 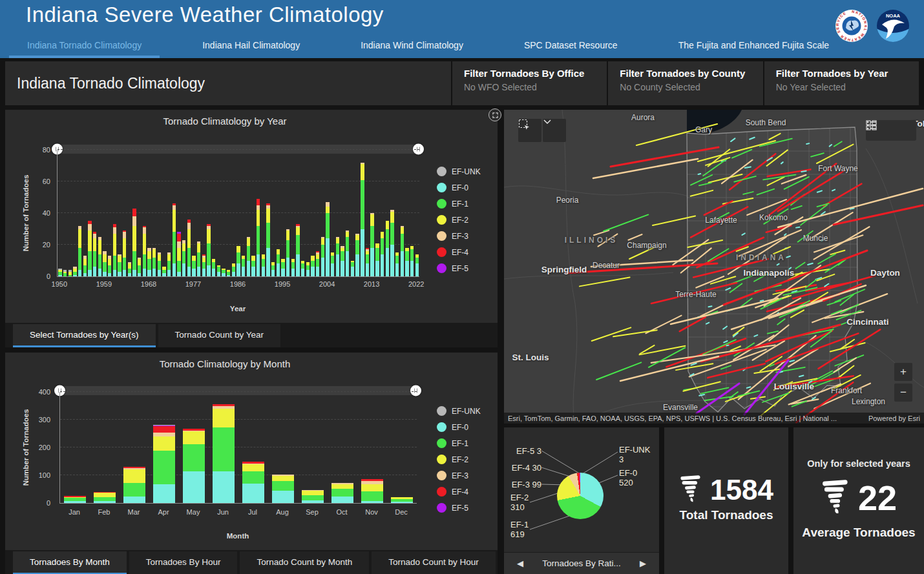 What do you see at coordinates (417, 213) in the screenshot?
I see `bar-2022` at bounding box center [417, 213].